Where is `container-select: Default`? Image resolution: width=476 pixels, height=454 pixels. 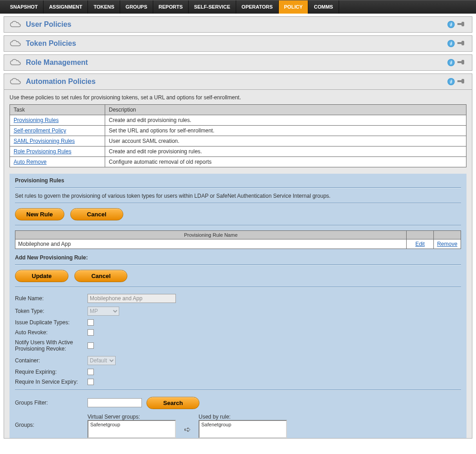 container-select: Default is located at coordinates (102, 361).